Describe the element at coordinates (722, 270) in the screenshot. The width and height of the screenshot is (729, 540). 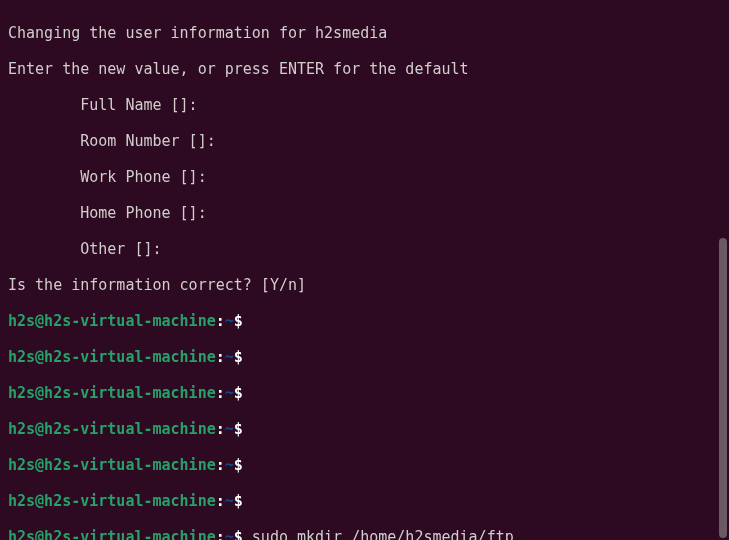
I see `scrollbar-track` at that location.